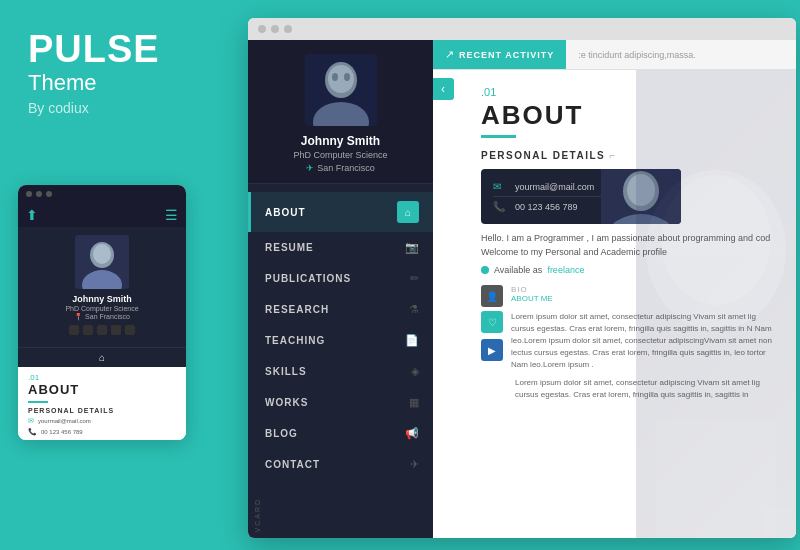 This screenshot has height=550, width=800. Describe the element at coordinates (492, 322) in the screenshot. I see `bio-teal-icon: ♡` at that location.